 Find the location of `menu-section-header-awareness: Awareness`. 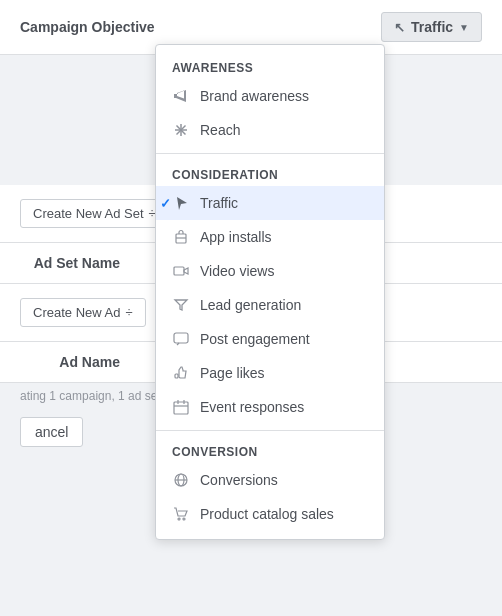

menu-section-header-awareness: Awareness is located at coordinates (270, 66).